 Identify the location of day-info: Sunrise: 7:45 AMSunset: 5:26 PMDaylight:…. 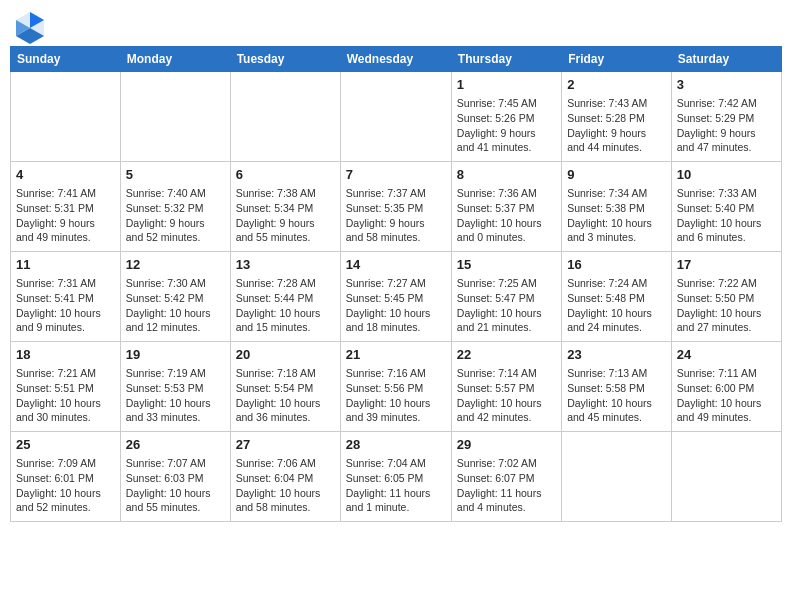
(506, 126).